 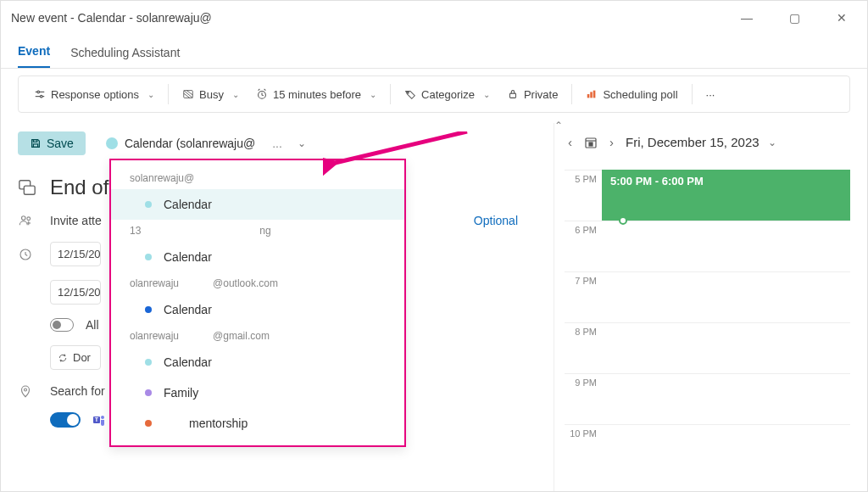 What do you see at coordinates (28, 221) in the screenshot?
I see `people-icon` at bounding box center [28, 221].